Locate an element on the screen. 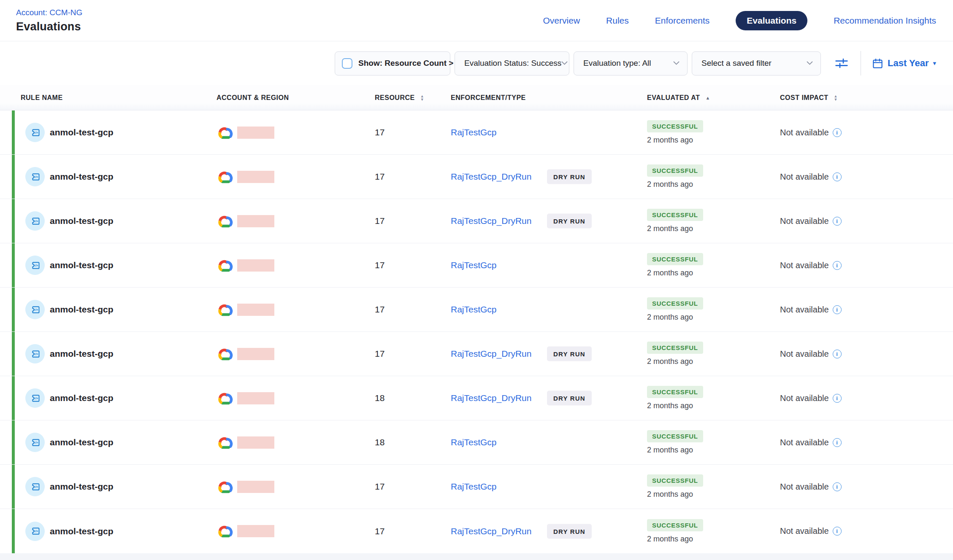 This screenshot has height=560, width=953. saved-filter-dropdown: Select a saved filter is located at coordinates (756, 63).